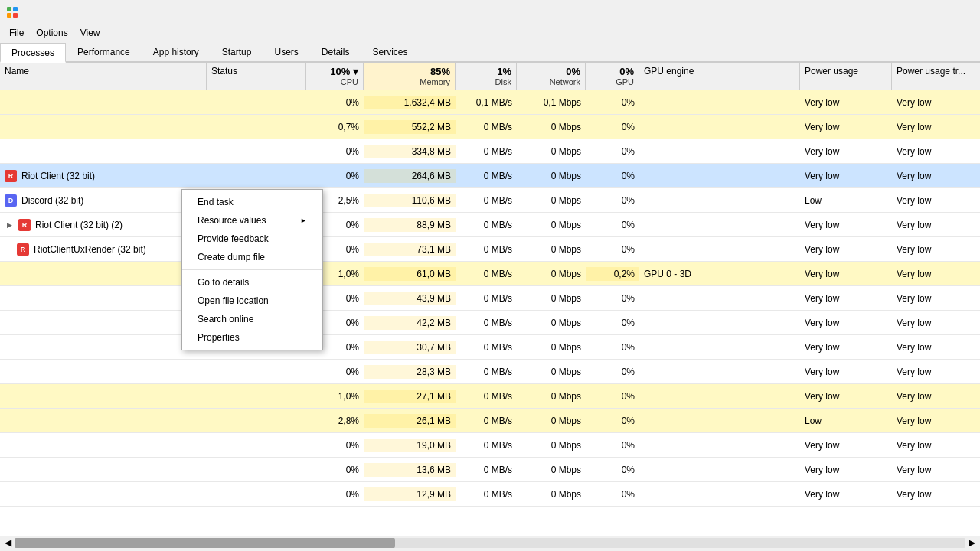 This screenshot has height=551, width=980. I want to click on scroll-thumb, so click(205, 543).